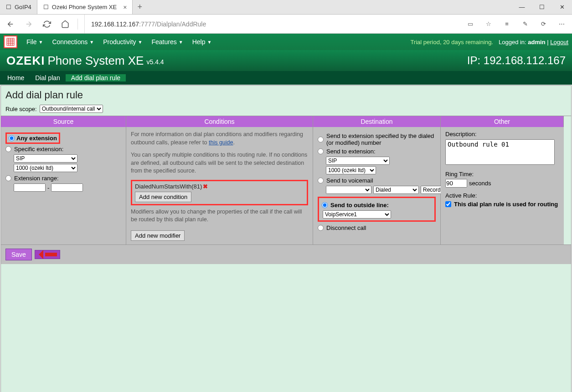 Image resolution: width=572 pixels, height=392 pixels. What do you see at coordinates (63, 138) in the screenshot?
I see `source-any-row: Any extension` at bounding box center [63, 138].